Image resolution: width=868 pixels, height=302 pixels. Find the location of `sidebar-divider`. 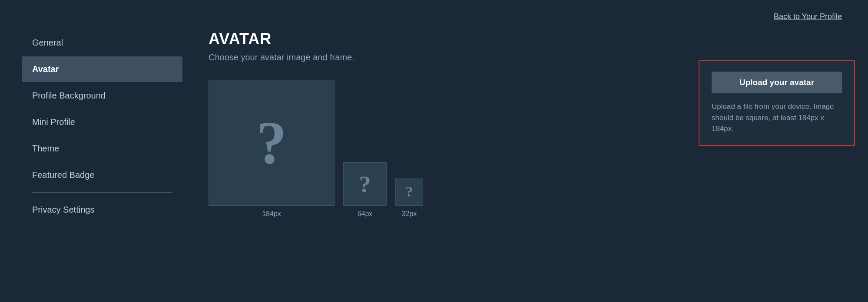

sidebar-divider is located at coordinates (102, 193).